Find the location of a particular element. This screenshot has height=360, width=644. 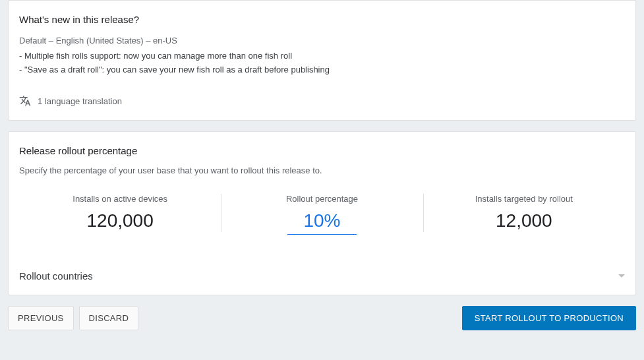

action-bar: Previous Discard Start rollout to produc… is located at coordinates (322, 318).